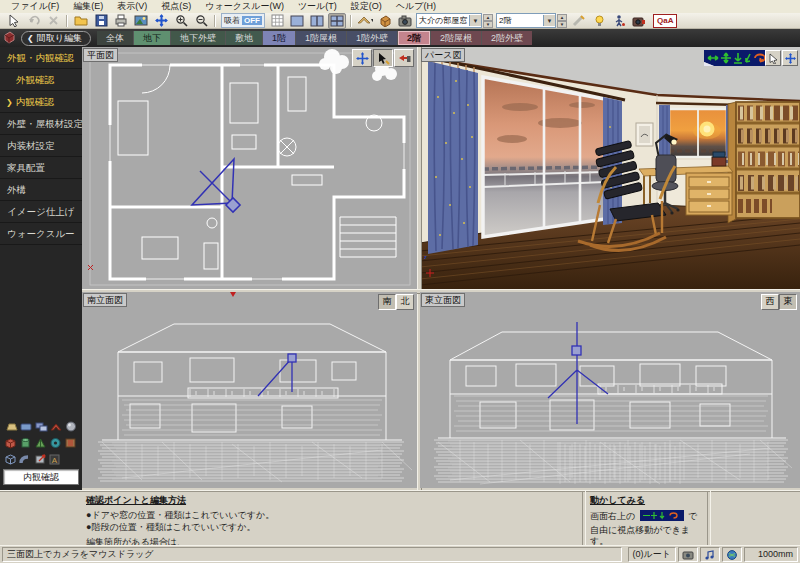 The width and height of the screenshot is (800, 563). Describe the element at coordinates (41, 102) in the screenshot. I see `sidebar-item-interior-check: ❯内観確認` at that location.